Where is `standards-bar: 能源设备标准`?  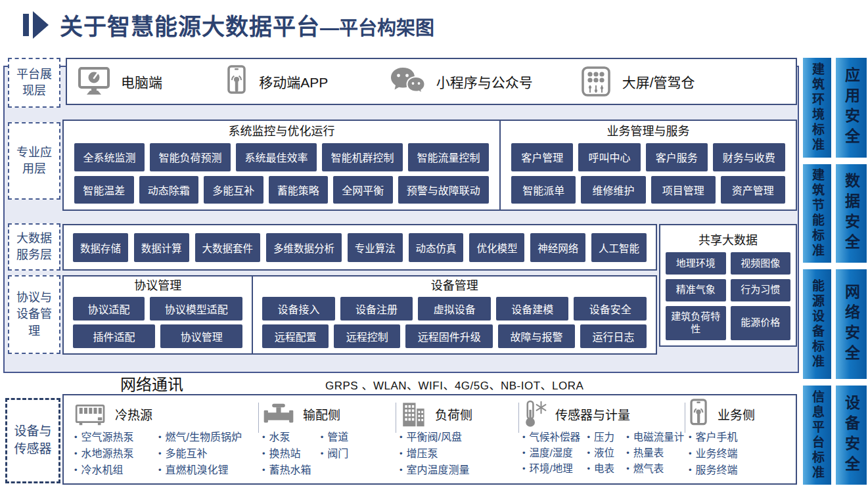 standards-bar: 能源设备标准 is located at coordinates (817, 324).